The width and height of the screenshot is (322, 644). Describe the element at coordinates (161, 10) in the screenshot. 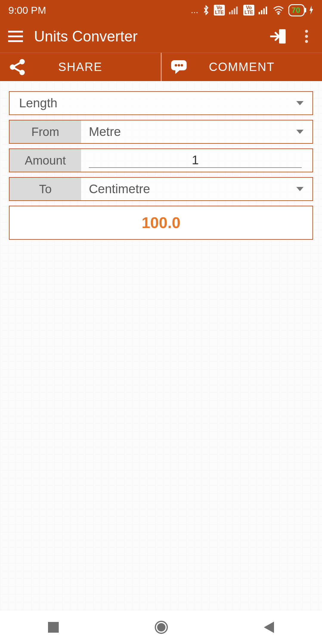

I see `status-bar: 9:00 PM ... VoLTE VoLTE 70` at that location.